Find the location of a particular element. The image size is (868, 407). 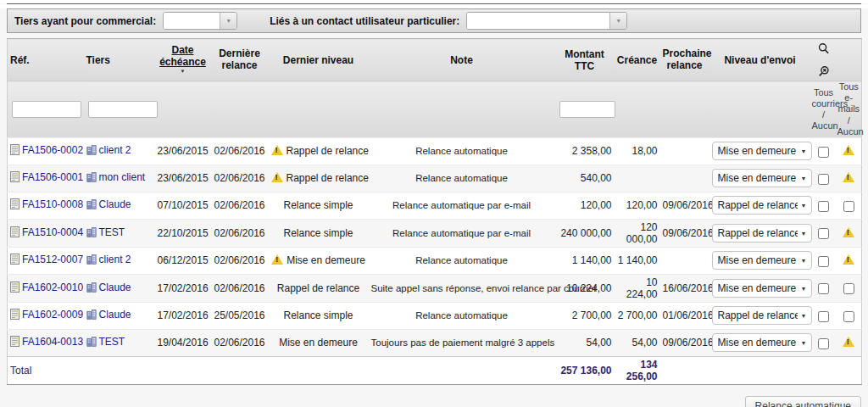

toggle-all-courriers: Tous courriers / Aucun is located at coordinates (824, 110).